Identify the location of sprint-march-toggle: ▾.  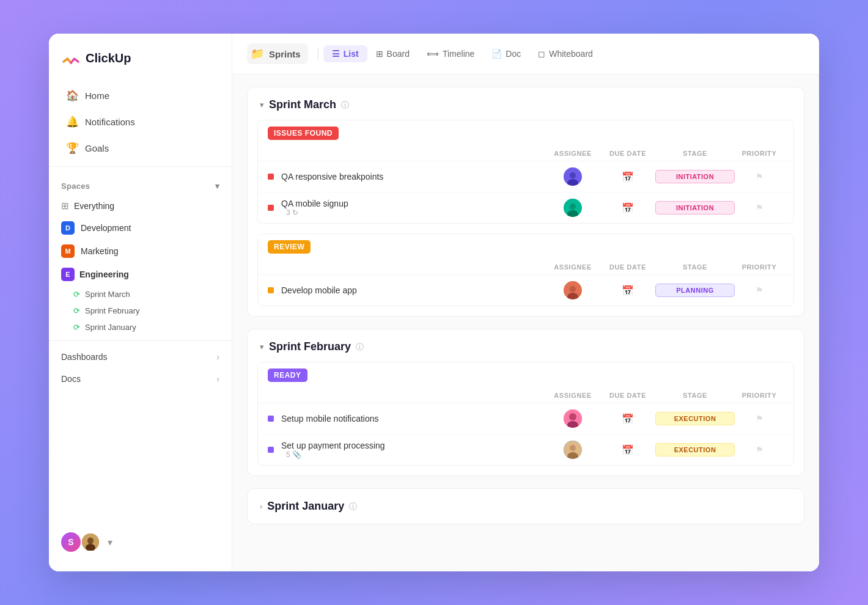
(262, 105).